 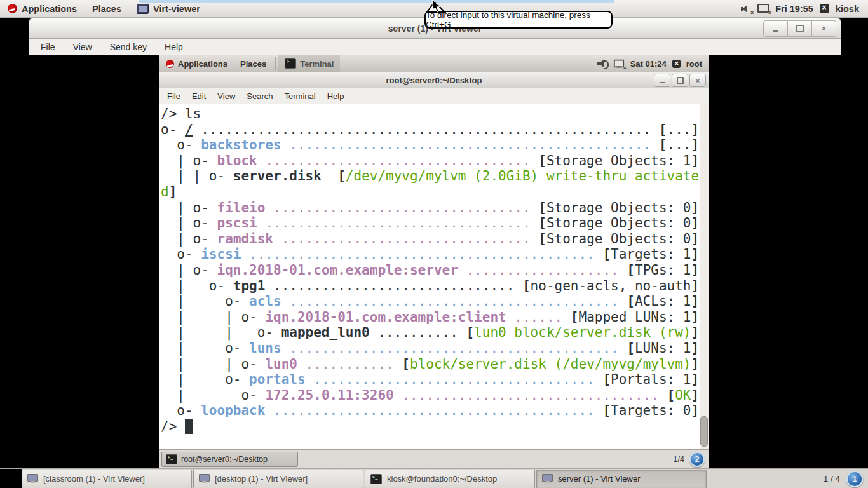 What do you see at coordinates (680, 80) in the screenshot?
I see `terminal-maximize-button` at bounding box center [680, 80].